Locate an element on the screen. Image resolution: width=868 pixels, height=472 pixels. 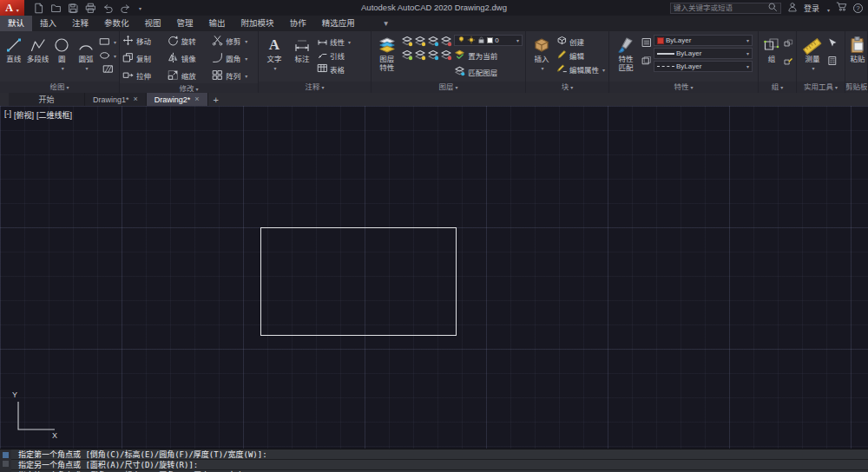
match-layer-button: 匹配图层 is located at coordinates (488, 71).